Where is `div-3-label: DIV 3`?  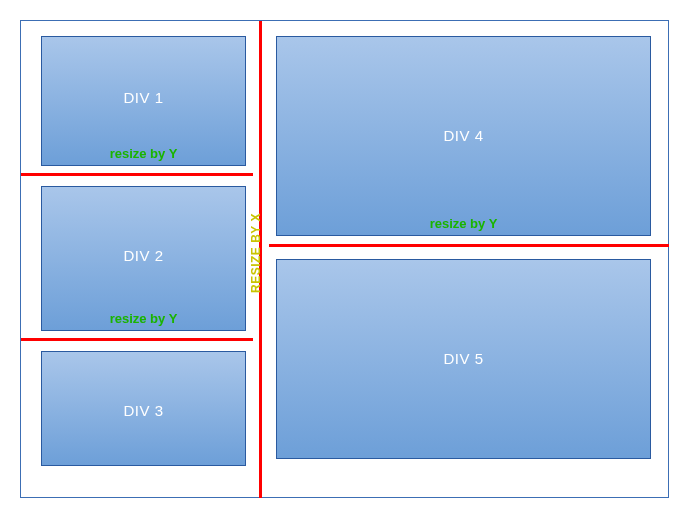
div-3-label: DIV 3 is located at coordinates (144, 410).